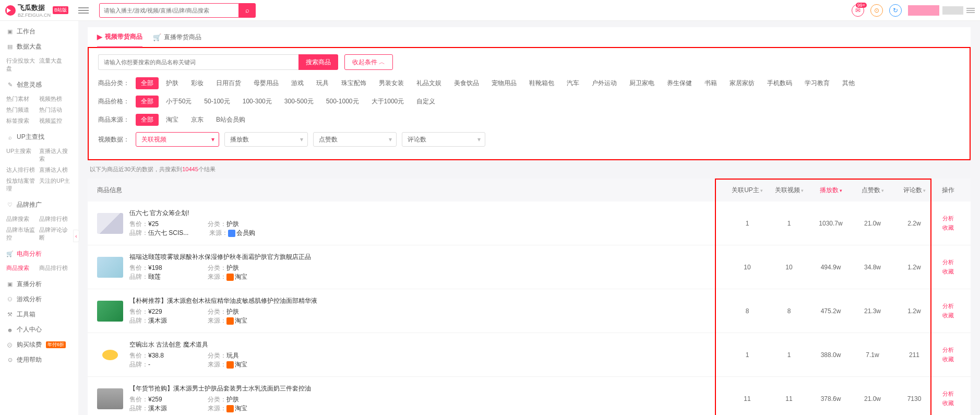 The height and width of the screenshot is (415, 980). I want to click on sidebar-item-5: 🛒电商分析, so click(39, 254).